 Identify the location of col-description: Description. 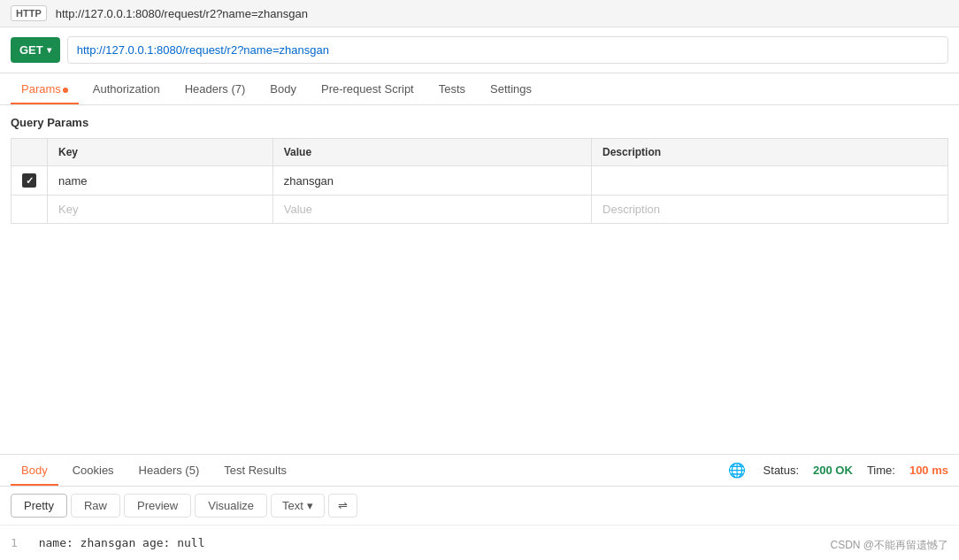
(770, 152).